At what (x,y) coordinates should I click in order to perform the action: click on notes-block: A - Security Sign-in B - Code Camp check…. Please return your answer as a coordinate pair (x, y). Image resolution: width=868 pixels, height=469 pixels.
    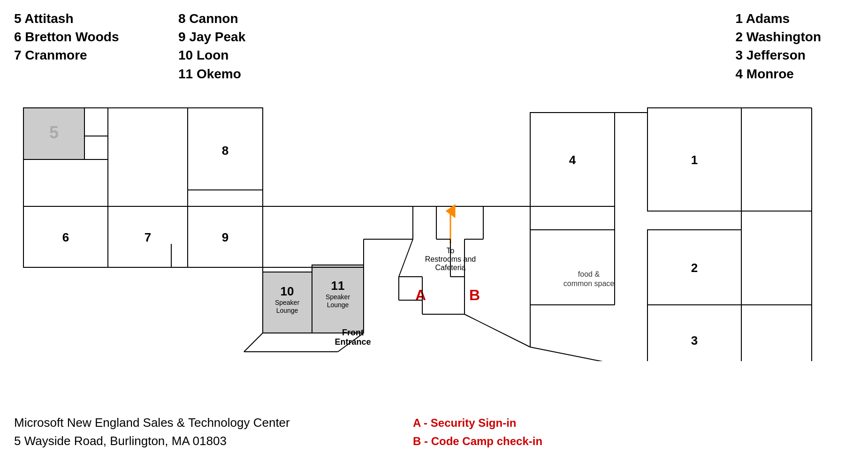
    Looking at the image, I should click on (478, 432).